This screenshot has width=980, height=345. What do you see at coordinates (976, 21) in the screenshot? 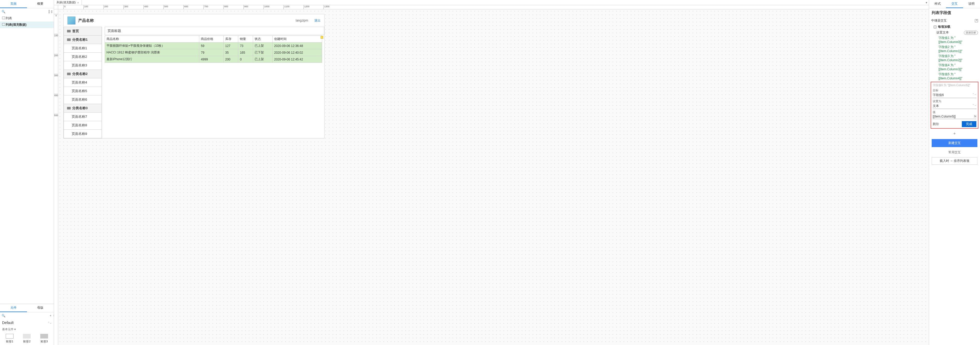
I see `external-icon` at bounding box center [976, 21].